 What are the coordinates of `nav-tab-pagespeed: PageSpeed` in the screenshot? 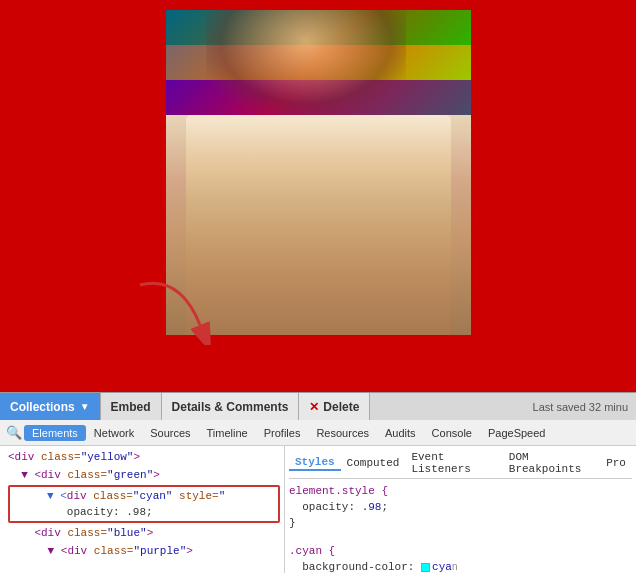 It's located at (517, 433).